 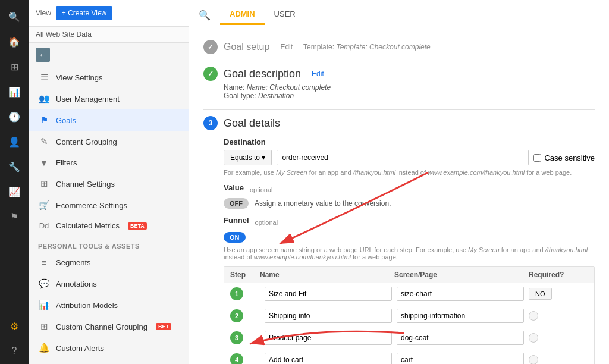 I want to click on goal-name-line: Name: Name: Checkout complete, so click(x=409, y=87).